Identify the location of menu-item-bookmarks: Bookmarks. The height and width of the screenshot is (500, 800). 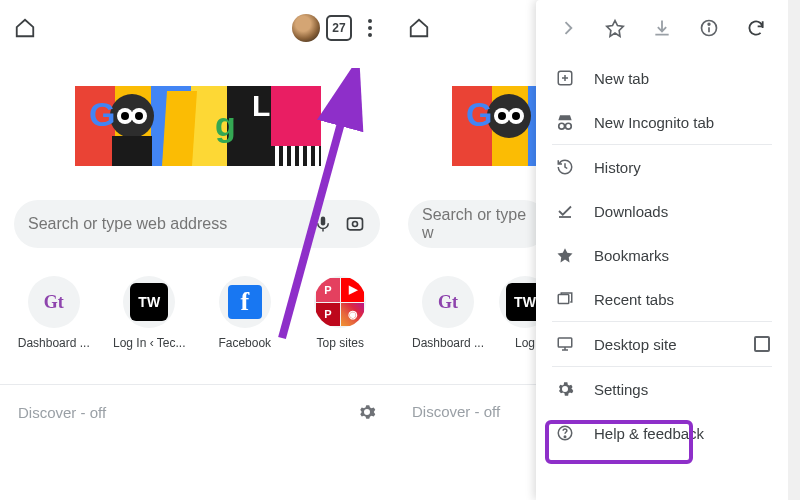
(662, 255).